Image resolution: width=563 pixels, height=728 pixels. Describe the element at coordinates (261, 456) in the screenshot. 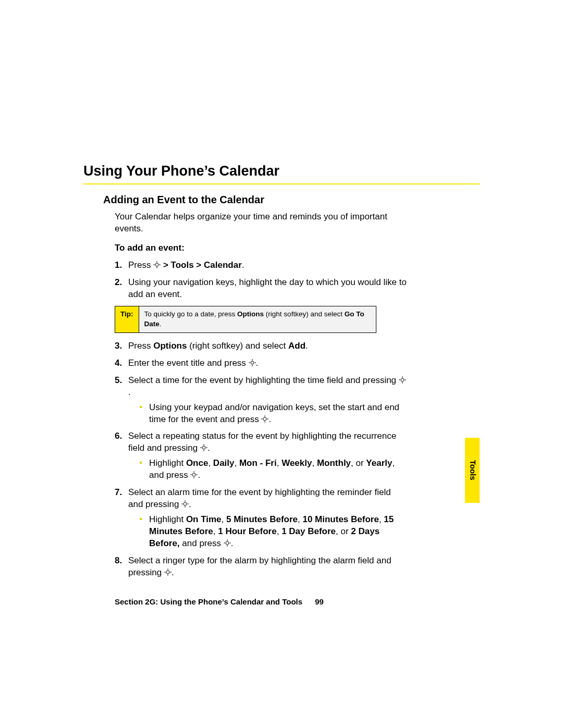

I see `step-6: 6. Select a repeating status for the eve…` at that location.